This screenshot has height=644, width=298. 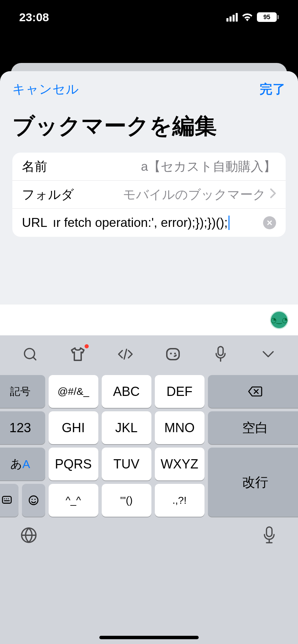 I want to click on key-space: 空白, so click(x=253, y=428).